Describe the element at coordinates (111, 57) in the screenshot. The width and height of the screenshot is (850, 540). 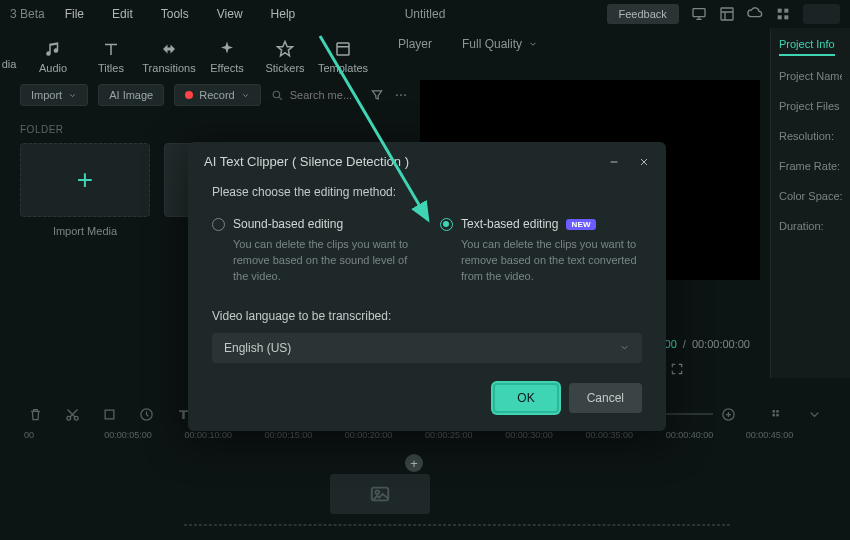
I see `tab-titles: Titles` at that location.